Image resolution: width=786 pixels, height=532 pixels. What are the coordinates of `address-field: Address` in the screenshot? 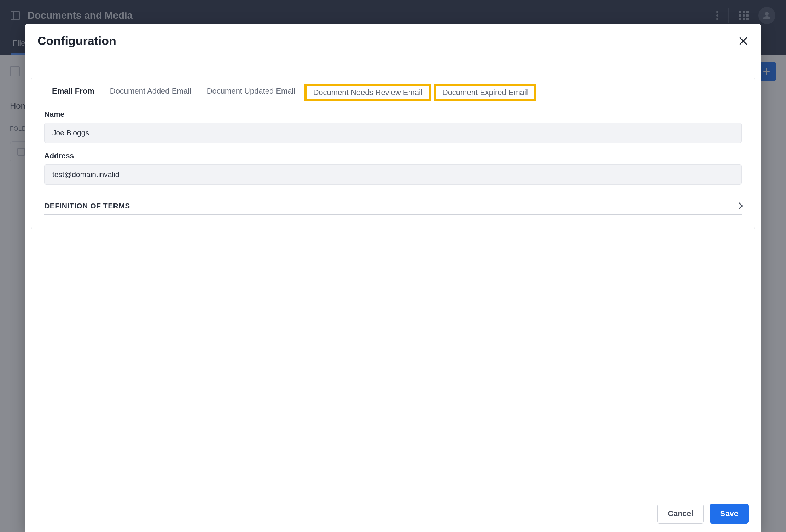 It's located at (393, 168).